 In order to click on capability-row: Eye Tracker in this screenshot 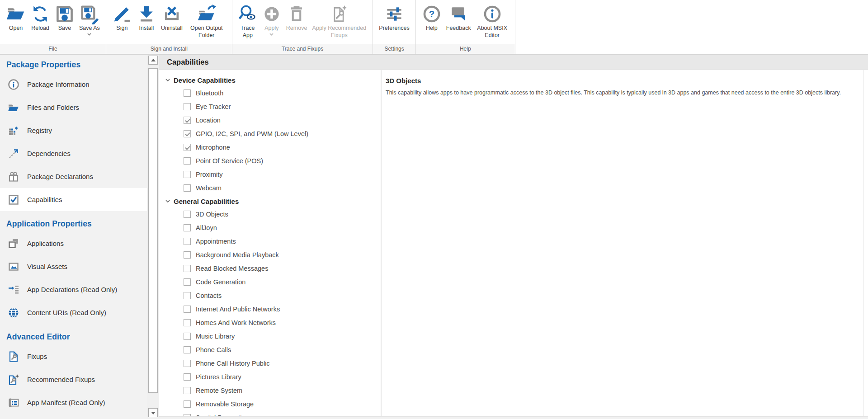, I will do `click(270, 107)`.